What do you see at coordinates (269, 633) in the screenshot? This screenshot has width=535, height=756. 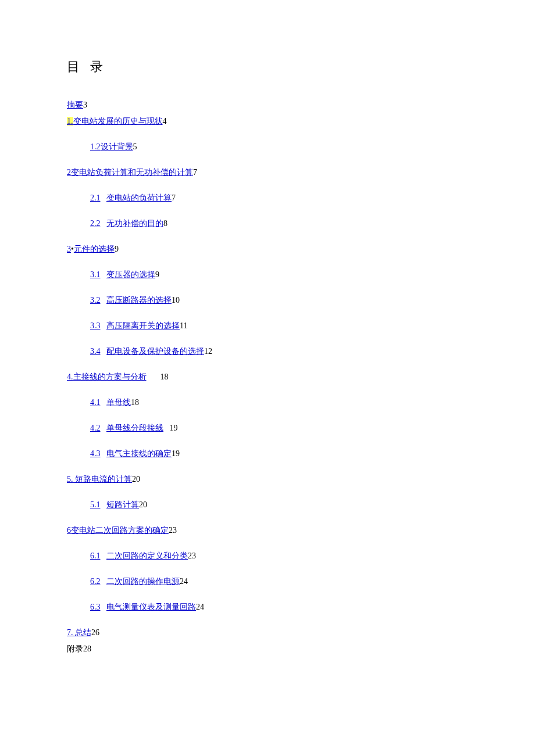 I see `toc-entry-s7: 7. 总结26` at bounding box center [269, 633].